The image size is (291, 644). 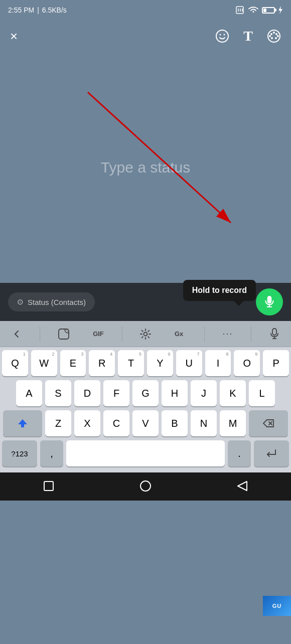 I want to click on gif-button: GIF, so click(x=98, y=334).